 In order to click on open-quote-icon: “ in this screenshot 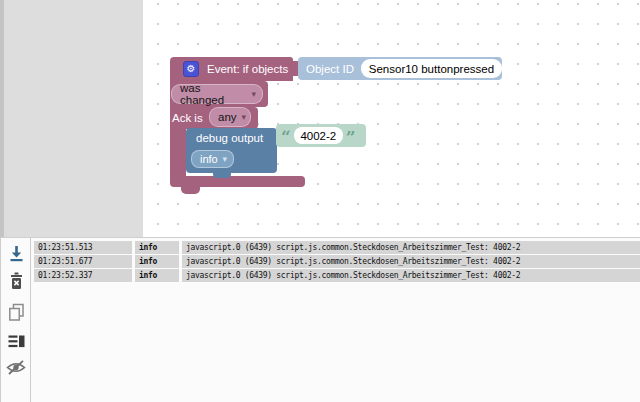, I will do `click(286, 136)`.